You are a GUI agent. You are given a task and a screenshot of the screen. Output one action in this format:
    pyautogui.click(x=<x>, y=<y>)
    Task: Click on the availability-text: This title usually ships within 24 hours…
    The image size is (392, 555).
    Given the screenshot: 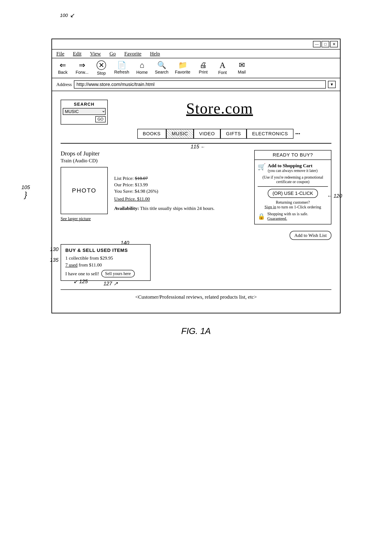 What is the action you would take?
    pyautogui.click(x=177, y=208)
    